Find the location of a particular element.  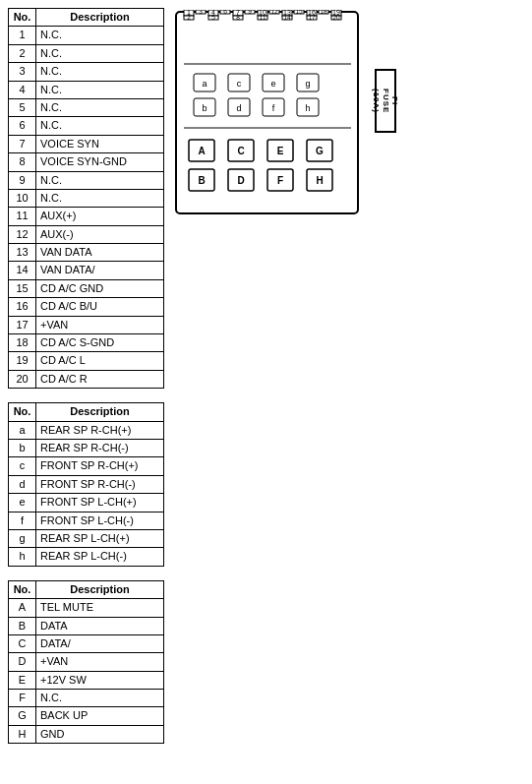

table-row: FRONT SP R-CH(+) is located at coordinates (100, 466).